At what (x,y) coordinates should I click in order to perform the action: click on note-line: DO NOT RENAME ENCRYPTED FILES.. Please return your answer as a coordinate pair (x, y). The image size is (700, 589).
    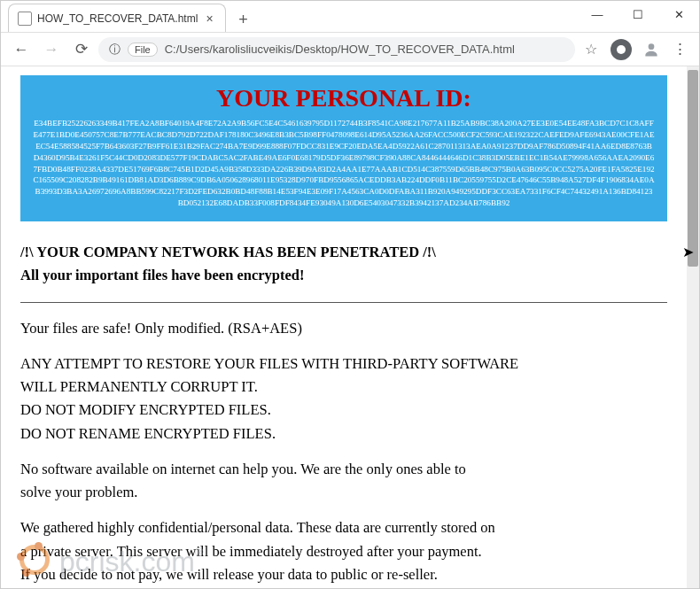
    Looking at the image, I should click on (344, 434).